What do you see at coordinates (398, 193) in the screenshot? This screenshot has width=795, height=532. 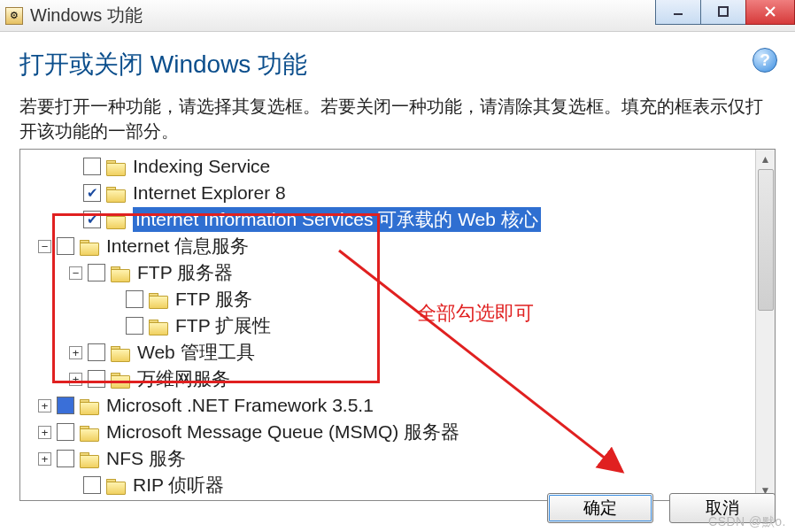 I see `tree-row: Internet Explorer 8` at bounding box center [398, 193].